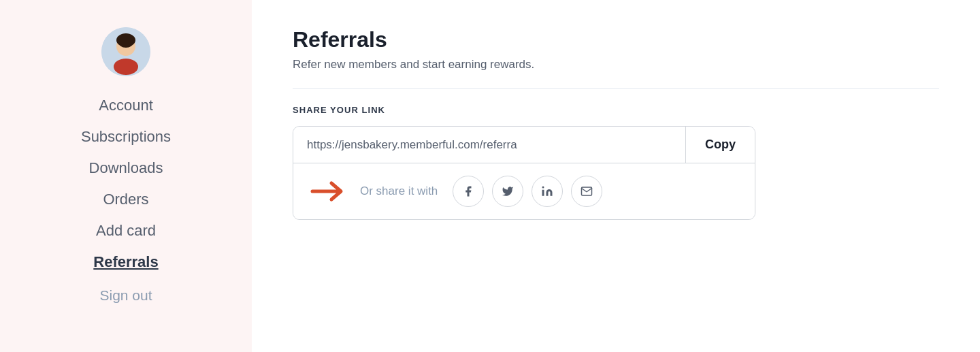 The image size is (980, 352). What do you see at coordinates (126, 262) in the screenshot?
I see `sidebar-item-referrals: Referrals` at bounding box center [126, 262].